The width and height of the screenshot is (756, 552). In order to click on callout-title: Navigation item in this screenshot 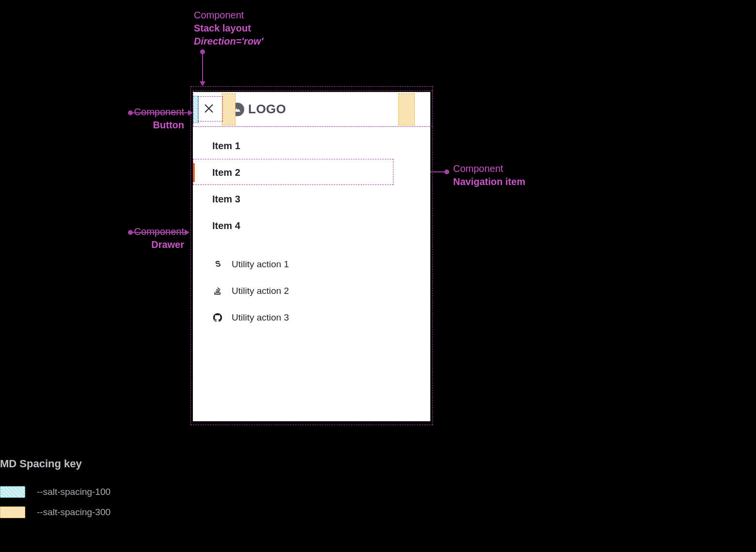, I will do `click(489, 182)`.